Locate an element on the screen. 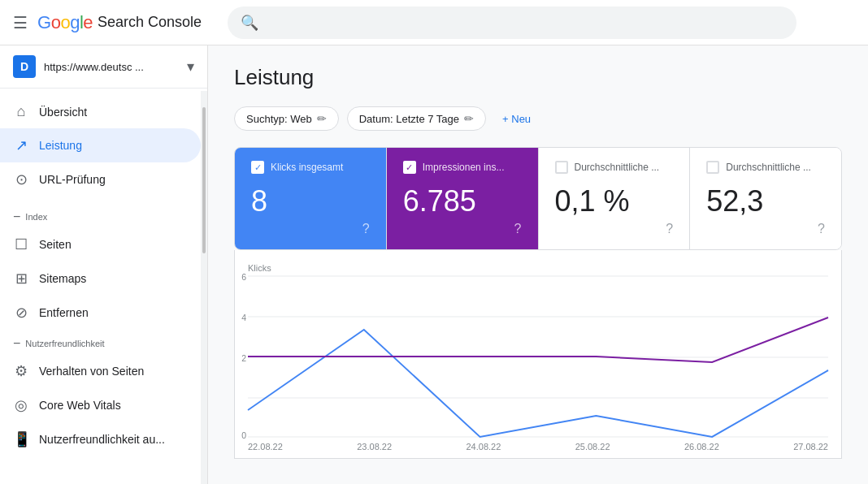 The height and width of the screenshot is (484, 868). x-label-5: 27.08.22 is located at coordinates (811, 447).